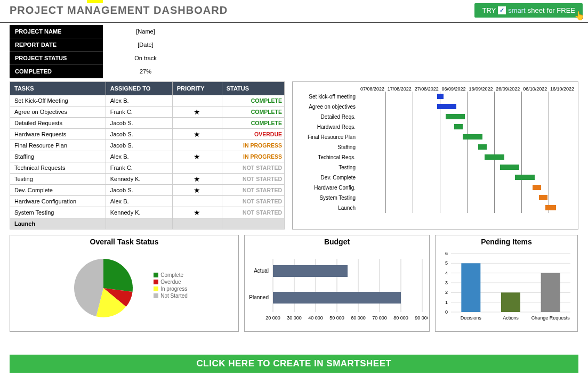  What do you see at coordinates (358, 318) in the screenshot?
I see `axis-tick: 60 000` at bounding box center [358, 318].